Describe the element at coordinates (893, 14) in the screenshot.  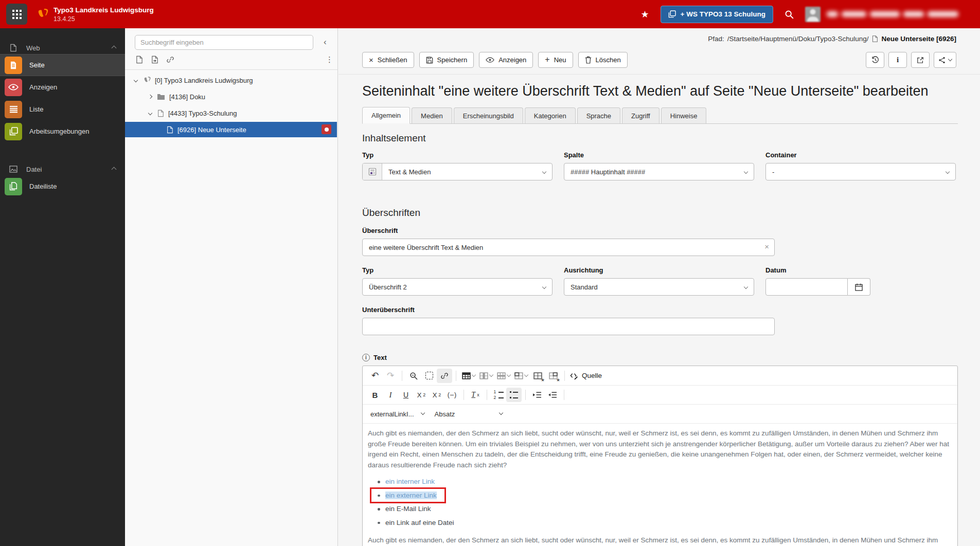
I see `user-name-redacted` at that location.